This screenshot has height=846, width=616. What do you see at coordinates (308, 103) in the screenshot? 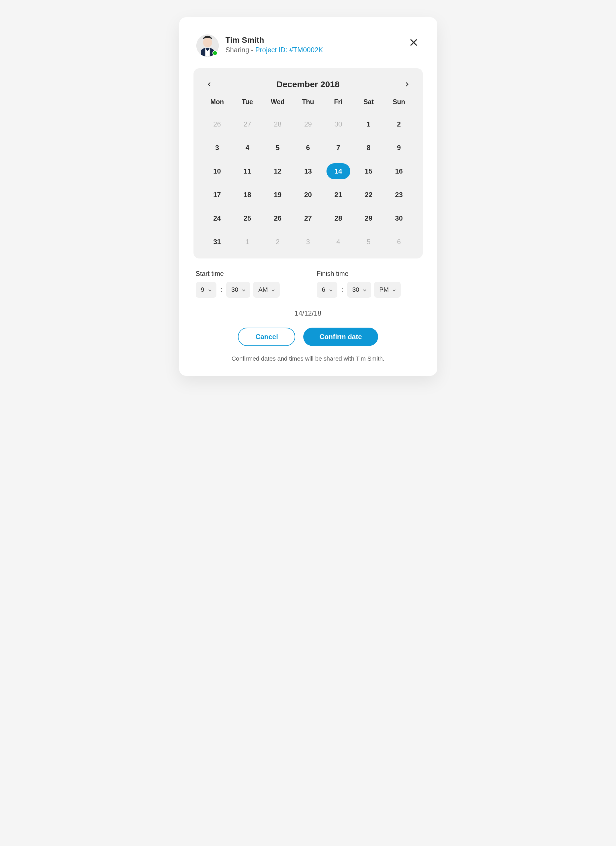
I see `day-of-week-header: Thu` at bounding box center [308, 103].